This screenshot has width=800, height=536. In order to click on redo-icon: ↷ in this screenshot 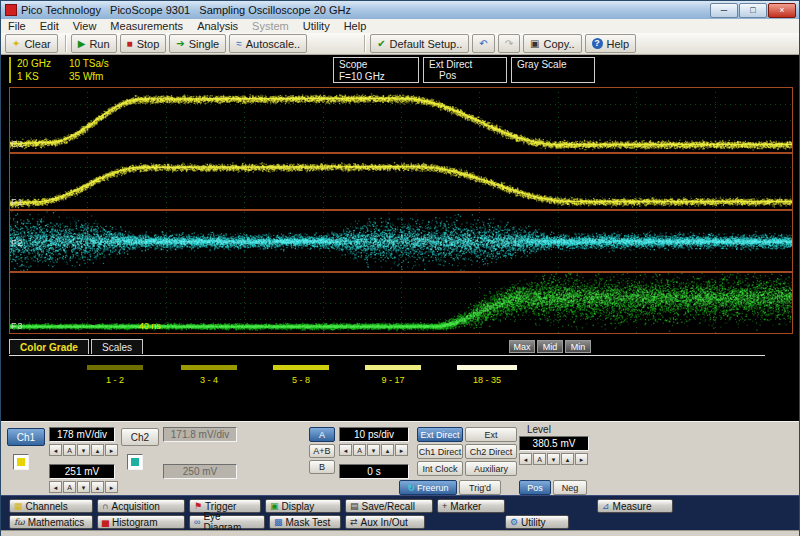, I will do `click(509, 44)`.